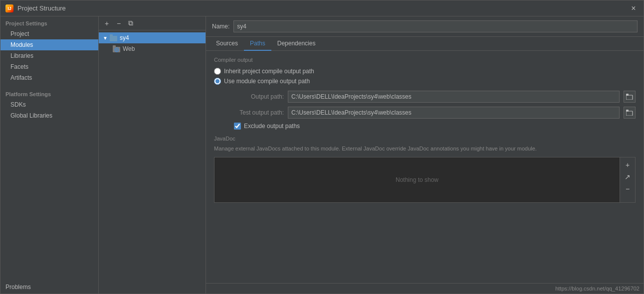 The width and height of the screenshot is (644, 294). I want to click on window-title: Project Structure, so click(323, 8).